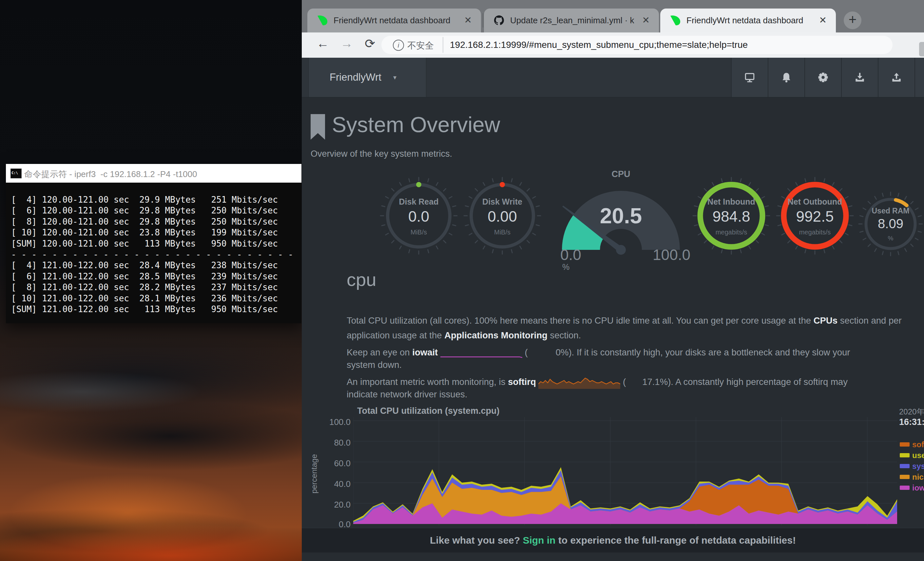 Image resolution: width=924 pixels, height=561 pixels. What do you see at coordinates (621, 220) in the screenshot?
I see `gauge-cpu: CPU 20.5 0.0 % 100.0` at bounding box center [621, 220].